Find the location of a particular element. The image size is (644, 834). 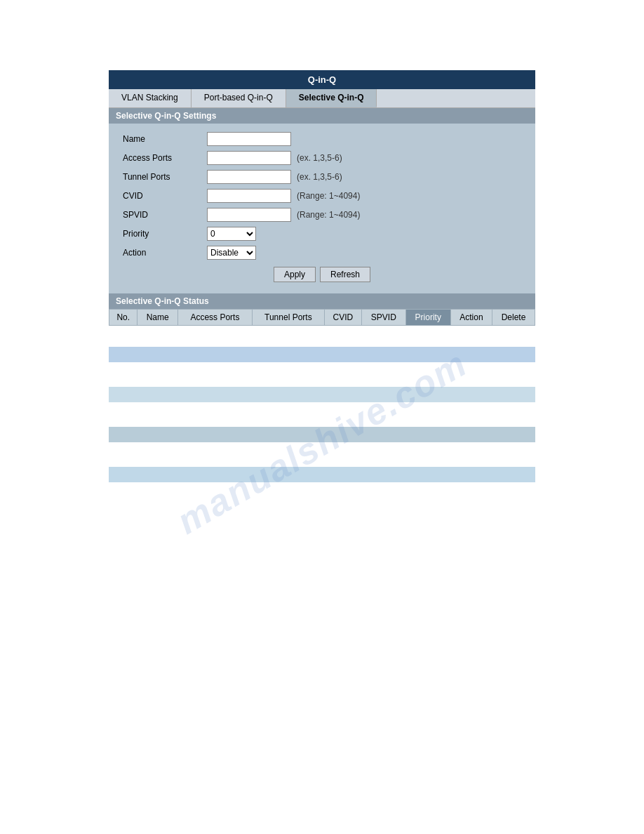

tab-port-based-qinq: Port-based Q-in-Q is located at coordinates (239, 98).